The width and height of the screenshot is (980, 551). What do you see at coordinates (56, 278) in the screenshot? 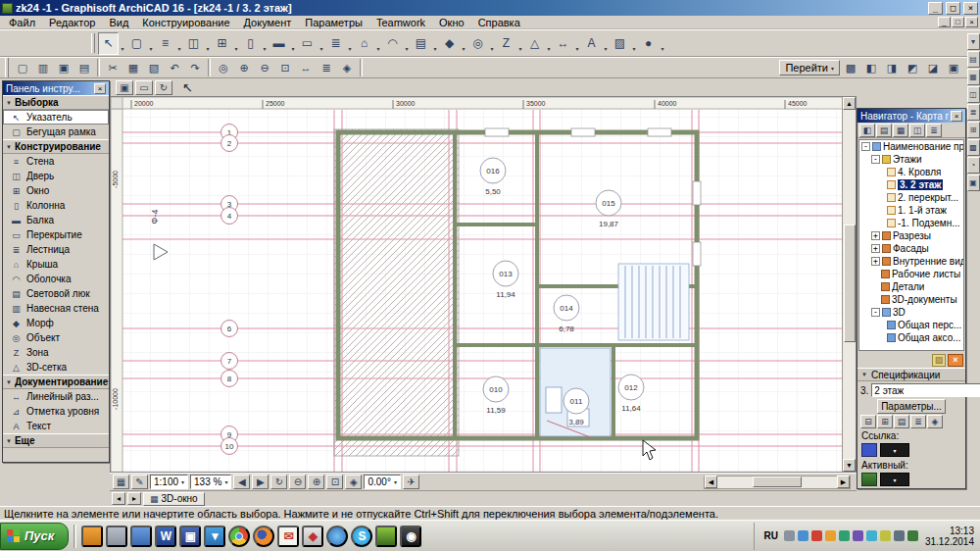
I see `toolbox-item-shell: ◠Оболочка` at bounding box center [56, 278].